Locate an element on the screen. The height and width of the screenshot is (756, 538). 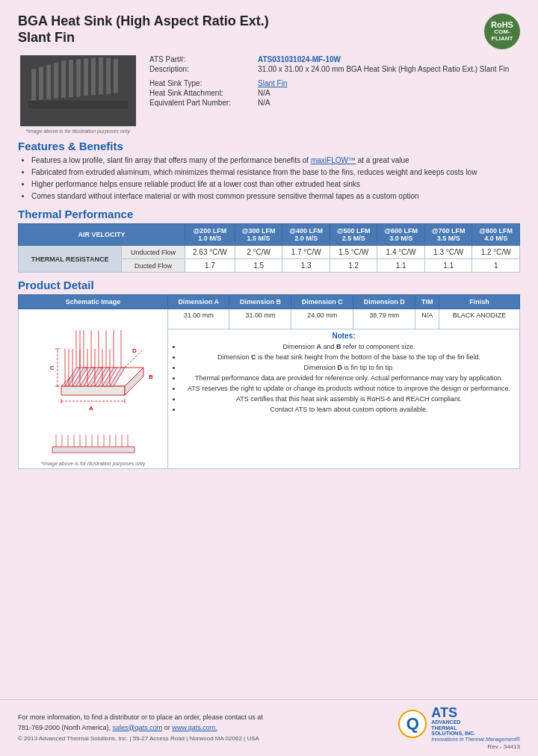
ats-q-logo: Q is located at coordinates (412, 724).